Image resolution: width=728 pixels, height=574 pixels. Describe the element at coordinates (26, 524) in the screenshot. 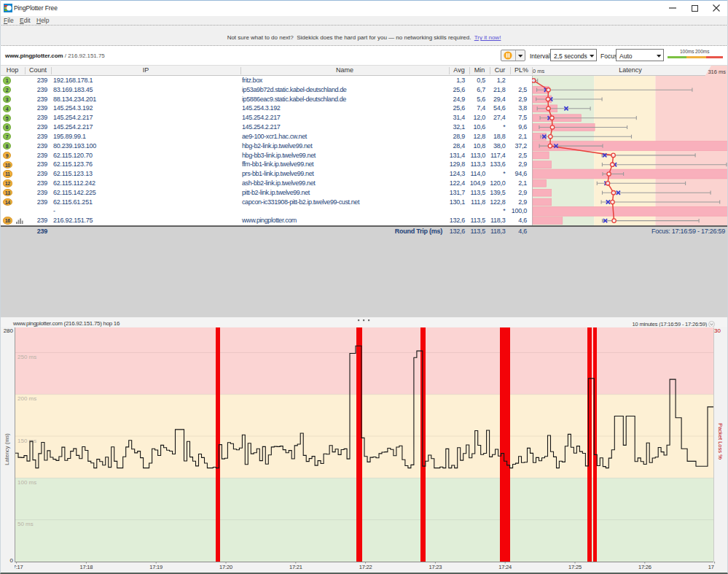

I see `svg-text: 50 ms` at that location.